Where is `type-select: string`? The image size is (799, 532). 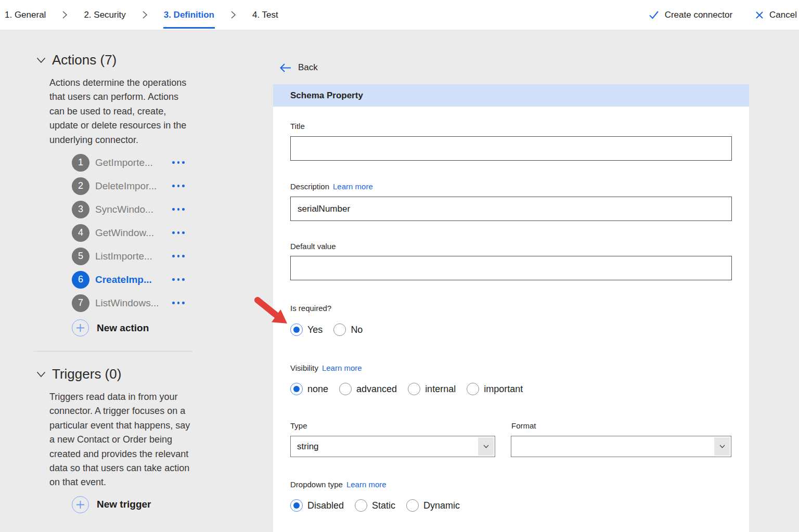 type-select: string is located at coordinates (393, 446).